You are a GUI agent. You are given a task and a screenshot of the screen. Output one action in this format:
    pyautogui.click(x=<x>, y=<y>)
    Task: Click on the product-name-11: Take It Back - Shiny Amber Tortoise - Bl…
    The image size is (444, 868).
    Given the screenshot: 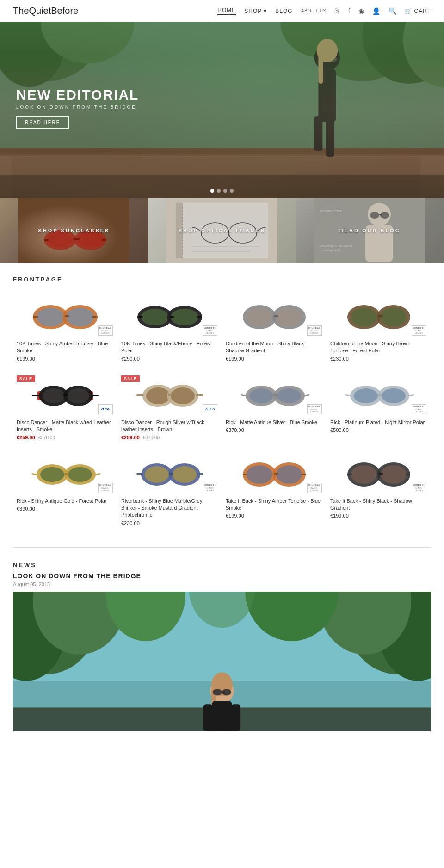 What is the action you would take?
    pyautogui.click(x=274, y=505)
    